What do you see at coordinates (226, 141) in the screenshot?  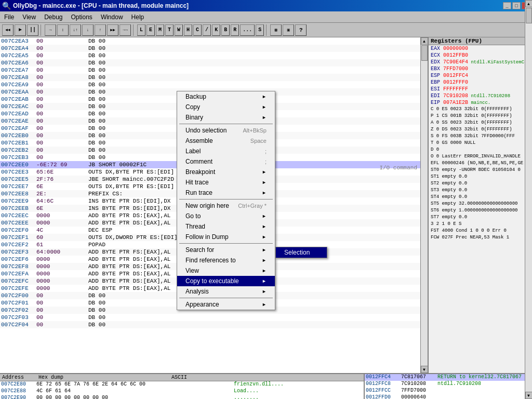 I see `ctx-assemble: Assemble Space` at bounding box center [226, 141].